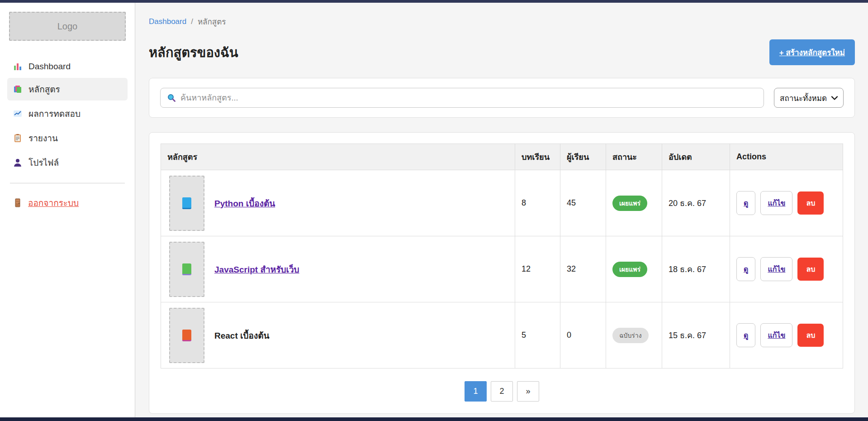 The width and height of the screenshot is (868, 421). Describe the element at coordinates (502, 391) in the screenshot. I see `pagination-page-2: 2` at that location.